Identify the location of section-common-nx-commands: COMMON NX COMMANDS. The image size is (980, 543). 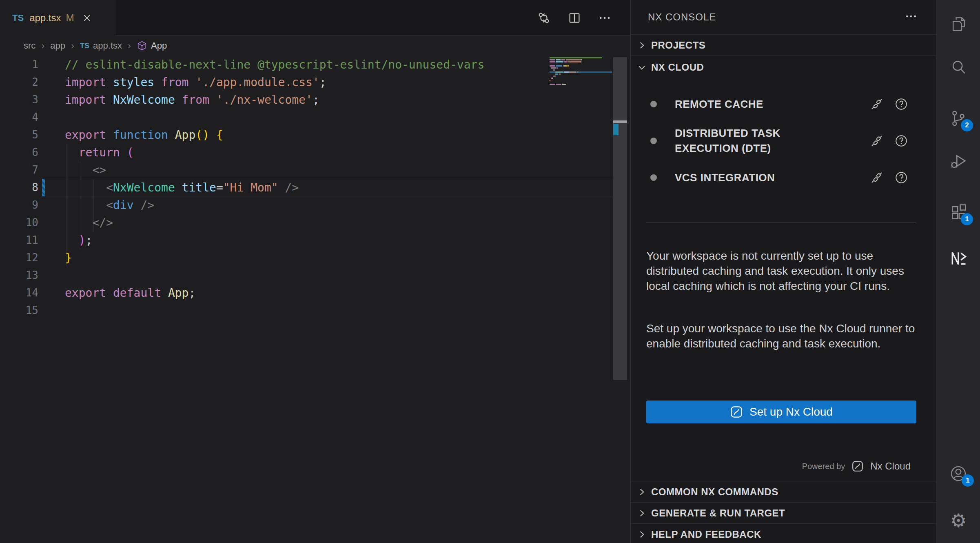
(783, 492).